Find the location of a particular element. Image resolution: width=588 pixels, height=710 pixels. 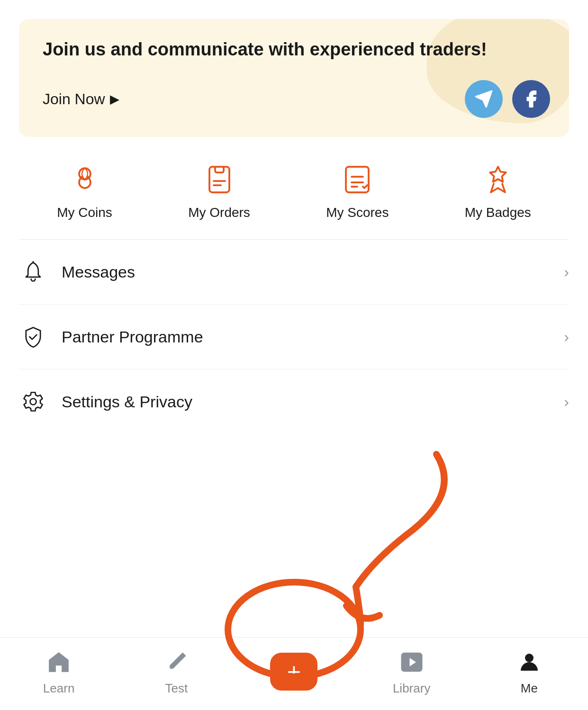

messages-chevron-icon: › is located at coordinates (567, 272).